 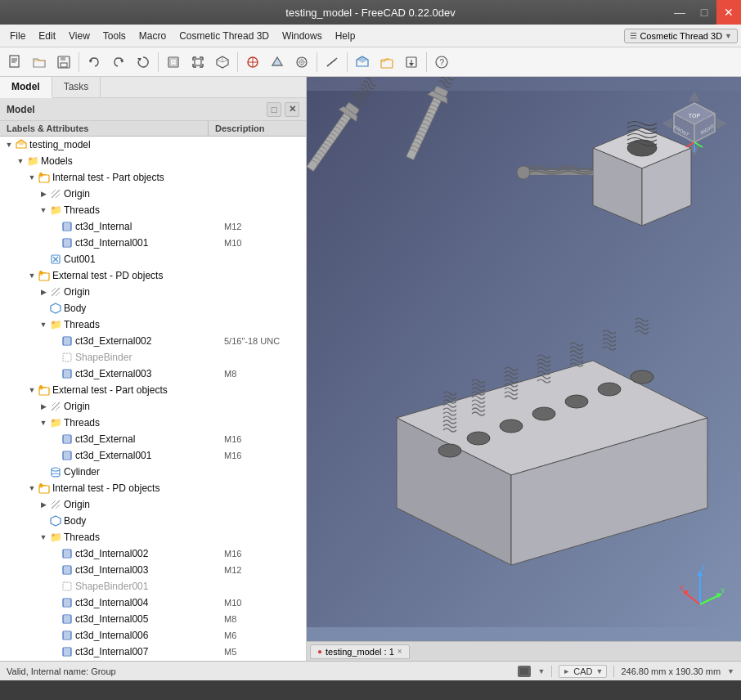 What do you see at coordinates (277, 62) in the screenshot?
I see `draw-style-button` at bounding box center [277, 62].